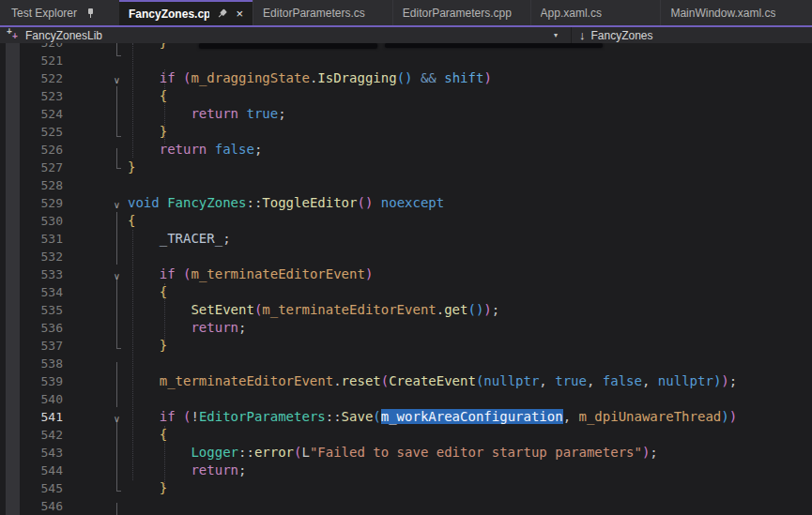  Describe the element at coordinates (32, 293) in the screenshot. I see `line-number: 534` at that location.